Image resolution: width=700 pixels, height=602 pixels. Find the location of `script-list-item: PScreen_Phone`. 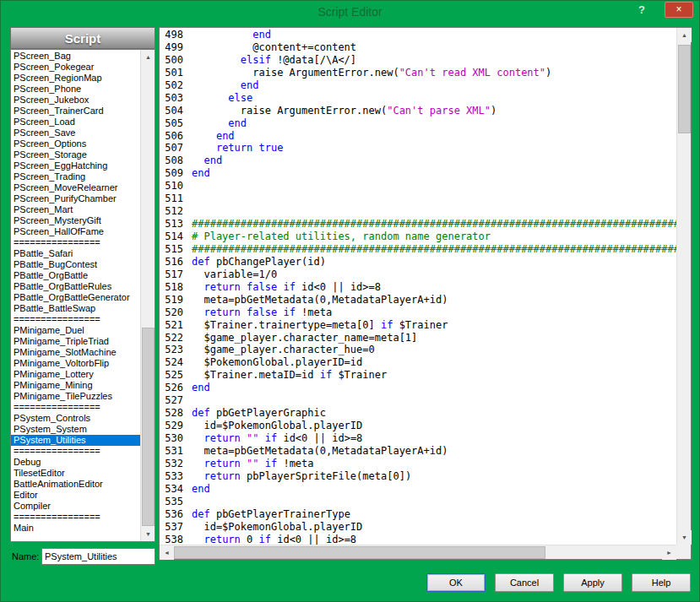

script-list-item: PScreen_Phone is located at coordinates (76, 89).